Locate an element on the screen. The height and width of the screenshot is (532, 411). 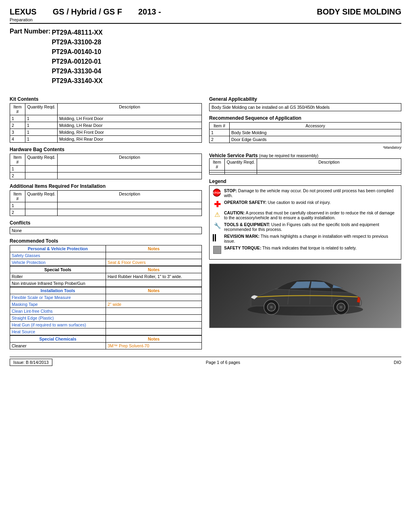
kit-contents-title: Kit Contents is located at coordinates (106, 99).